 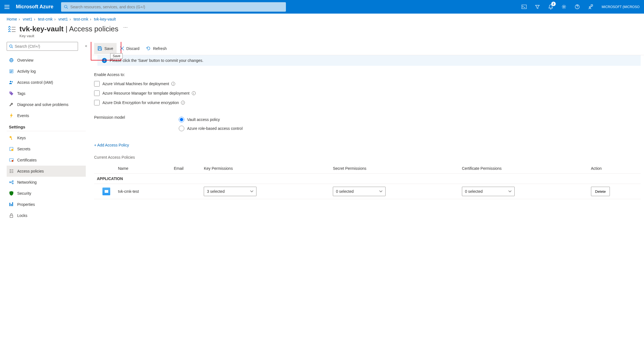 I want to click on sidebar-item-security: Security, so click(x=46, y=193).